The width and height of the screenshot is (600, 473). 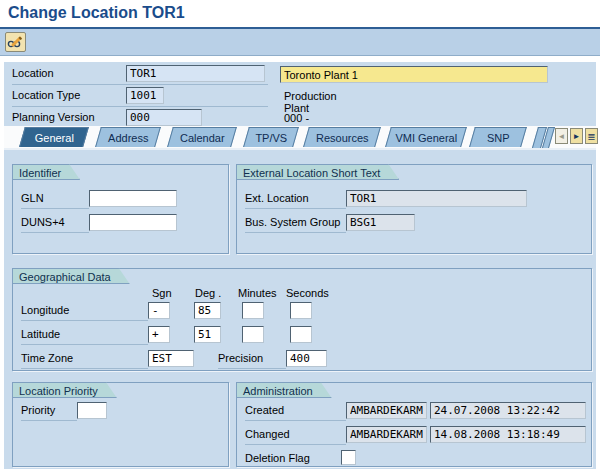 What do you see at coordinates (196, 74) in the screenshot?
I see `location-input` at bounding box center [196, 74].